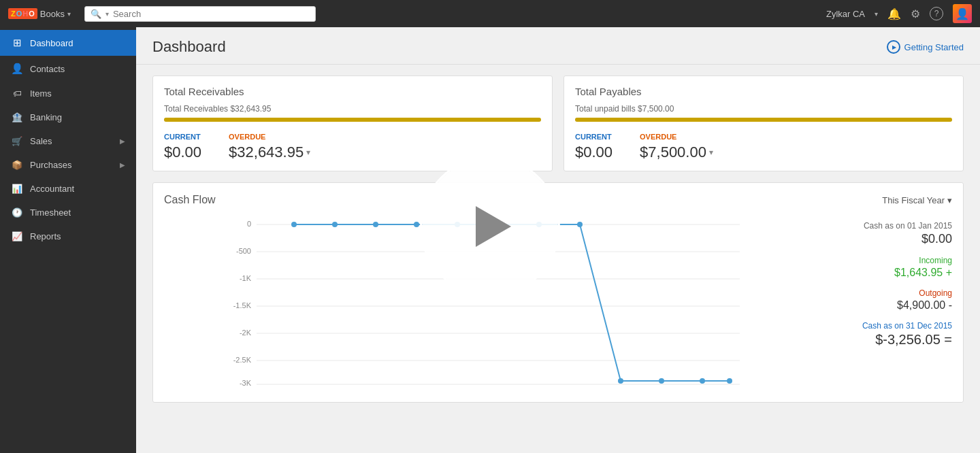 The height and width of the screenshot is (453, 980). What do you see at coordinates (877, 14) in the screenshot?
I see `org-caret: ▾` at bounding box center [877, 14].